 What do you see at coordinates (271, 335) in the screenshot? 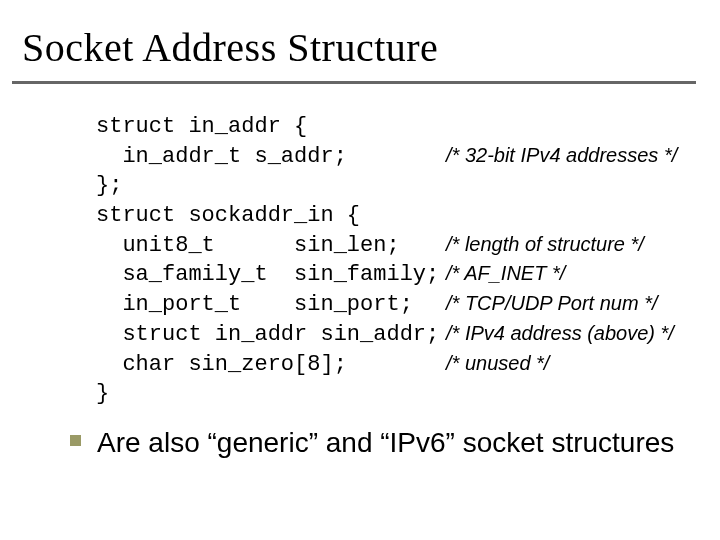
I see `code-text: struct in_addr sin_addr;` at bounding box center [271, 335].